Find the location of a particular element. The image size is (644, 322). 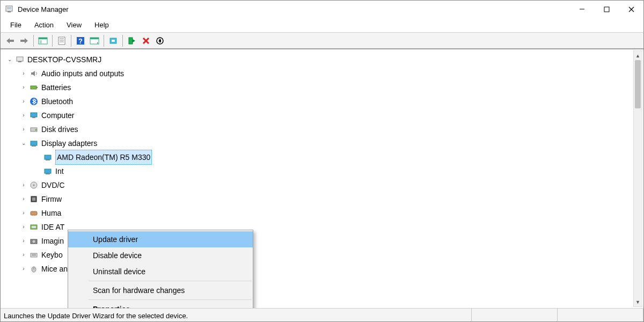

context-menu-uninstall-device: Uninstall device is located at coordinates (160, 272).